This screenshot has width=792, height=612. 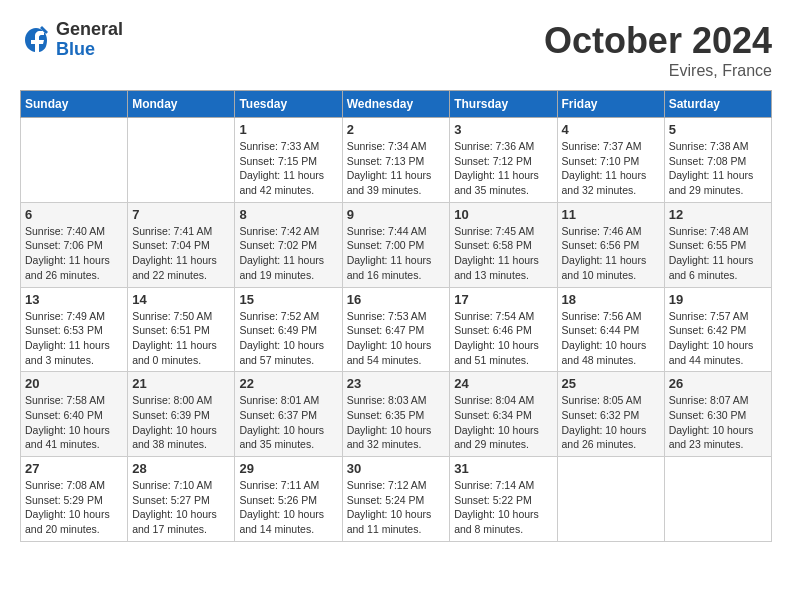 I want to click on day-cell: 14Sunrise: 7:50 AM Sunset: 6:51 PM Dayli…, so click(x=182, y=330).